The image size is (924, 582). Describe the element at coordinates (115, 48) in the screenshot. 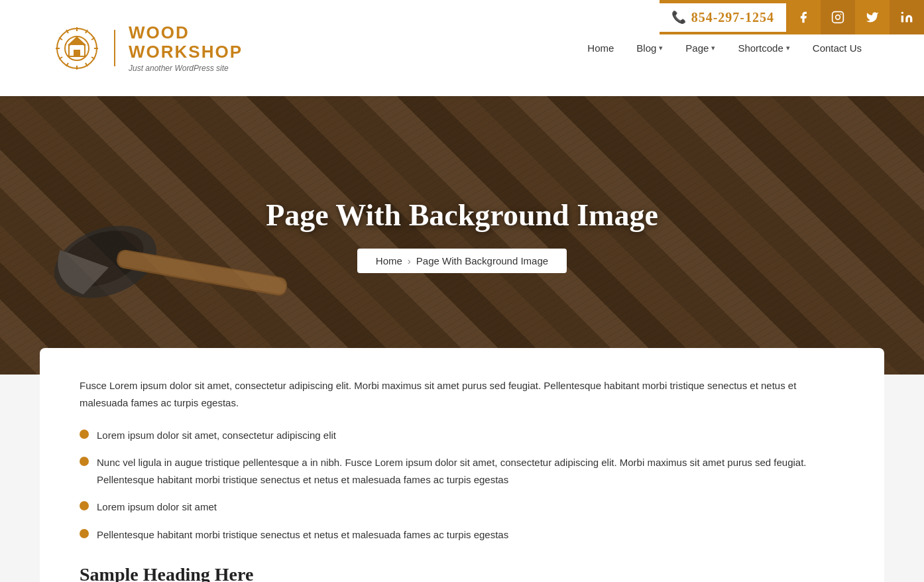

I see `logo-divider` at that location.